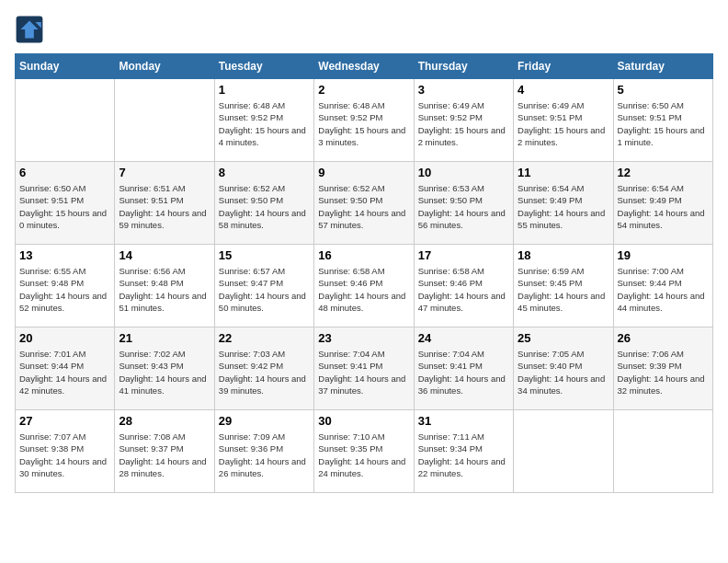 This screenshot has height=563, width=728. Describe the element at coordinates (664, 256) in the screenshot. I see `day-number: 19` at that location.